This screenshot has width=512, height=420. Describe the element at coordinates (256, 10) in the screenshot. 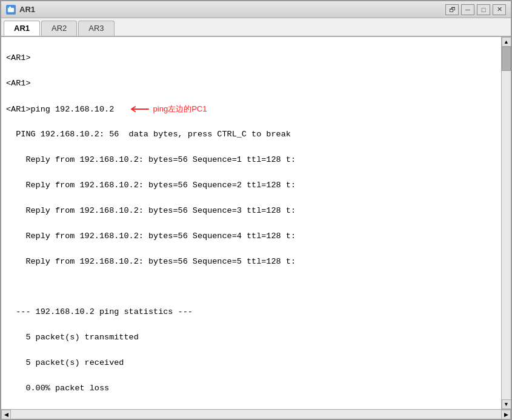

I see `title-bar: AR1 🗗 ─ □ ✕` at that location.